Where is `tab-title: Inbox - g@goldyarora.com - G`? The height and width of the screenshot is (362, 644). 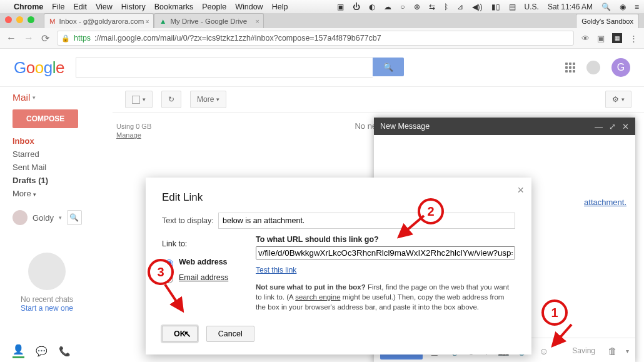 tab-title: Inbox - g@goldyarora.com - G is located at coordinates (104, 21).